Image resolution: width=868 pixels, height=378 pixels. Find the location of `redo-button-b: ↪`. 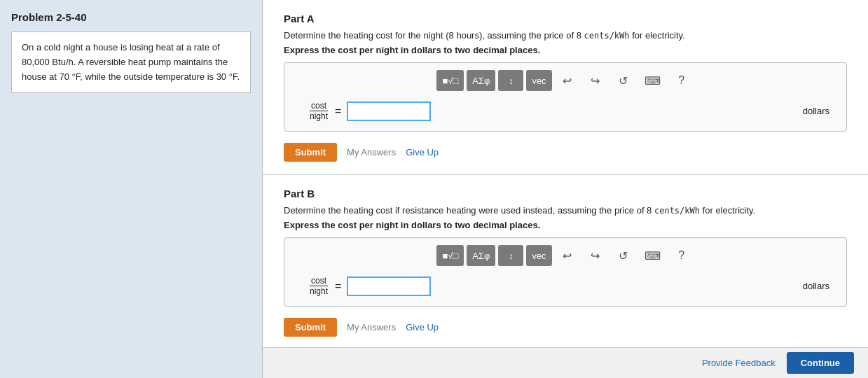

redo-button-b: ↪ is located at coordinates (595, 255).